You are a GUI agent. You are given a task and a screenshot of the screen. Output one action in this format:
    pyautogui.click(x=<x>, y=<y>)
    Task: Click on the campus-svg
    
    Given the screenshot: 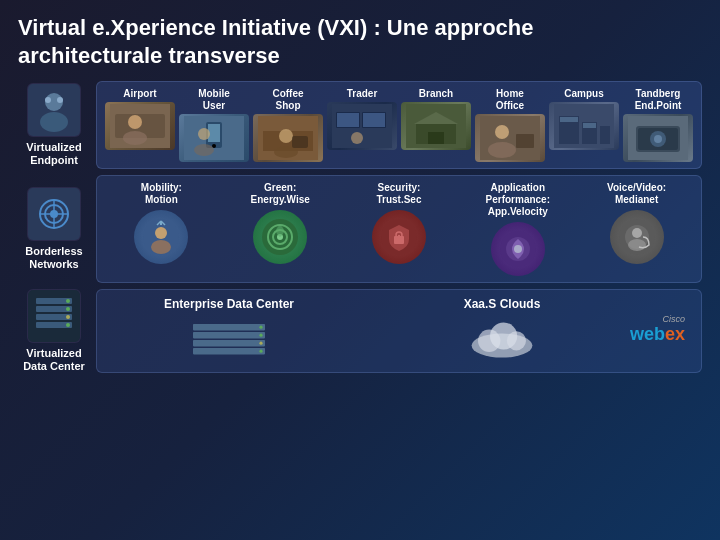 What is the action you would take?
    pyautogui.click(x=584, y=126)
    